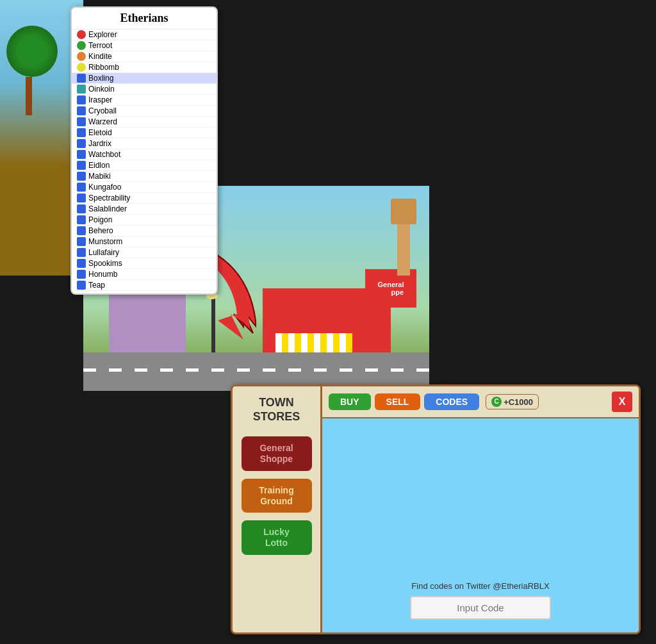  What do you see at coordinates (144, 231) in the screenshot?
I see `list-item: Behero` at bounding box center [144, 231].